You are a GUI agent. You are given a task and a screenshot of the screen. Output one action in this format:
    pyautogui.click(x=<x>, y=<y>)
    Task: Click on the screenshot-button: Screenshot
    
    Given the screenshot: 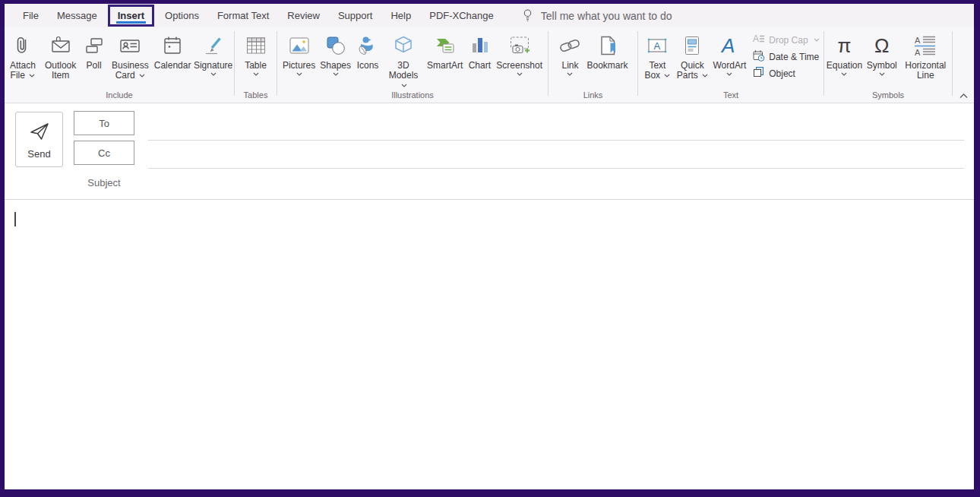 What is the action you would take?
    pyautogui.click(x=520, y=52)
    